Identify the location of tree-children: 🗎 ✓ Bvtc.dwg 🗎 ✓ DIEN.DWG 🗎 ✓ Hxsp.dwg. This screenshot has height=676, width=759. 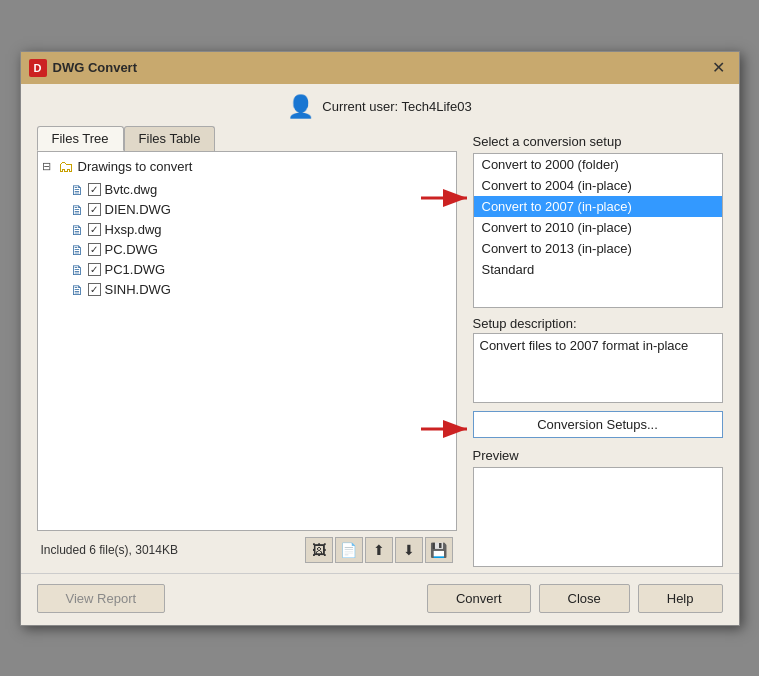
(261, 240).